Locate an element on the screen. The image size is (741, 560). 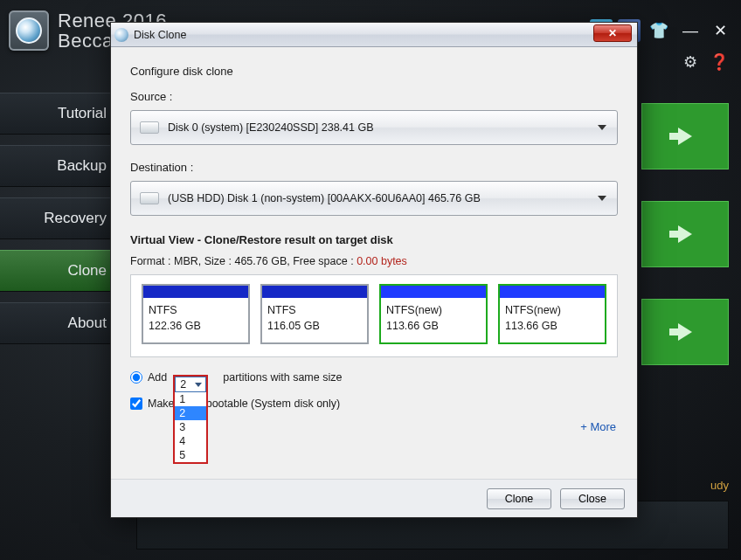
partition-size: 122.36 GB is located at coordinates (196, 327).